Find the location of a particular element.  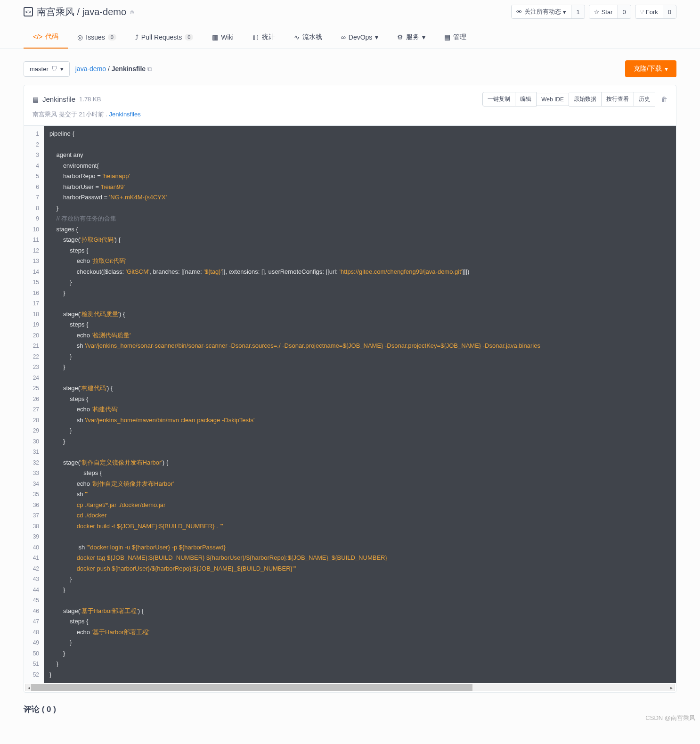

branch-selector: master ⛉ ▾ is located at coordinates (47, 69).